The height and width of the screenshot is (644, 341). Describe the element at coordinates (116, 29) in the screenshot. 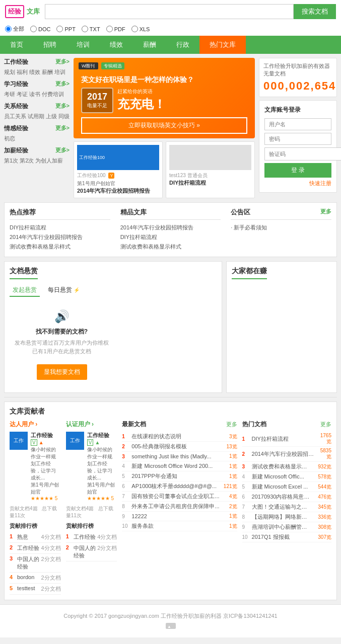

I see `filter-pdf: PDF` at that location.